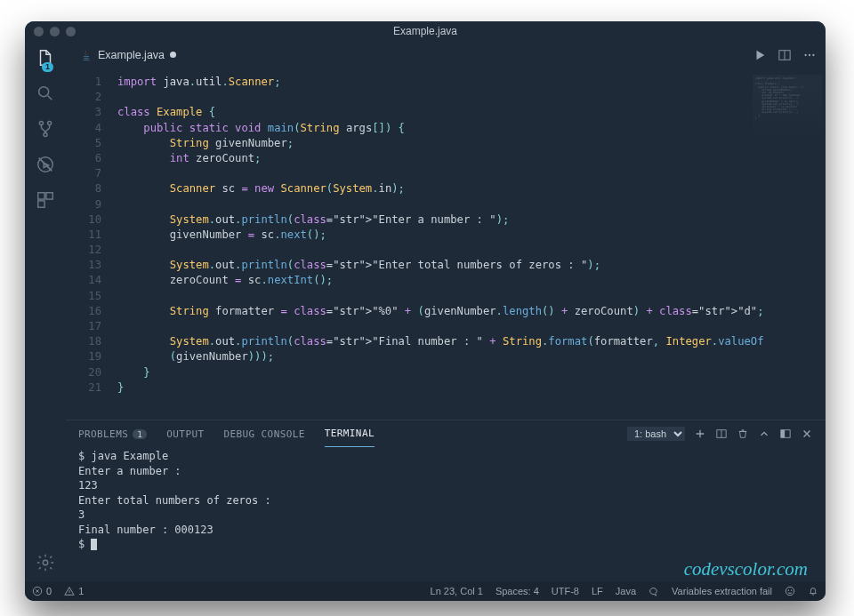  I want to click on tab-output: OUTPUT, so click(185, 434).